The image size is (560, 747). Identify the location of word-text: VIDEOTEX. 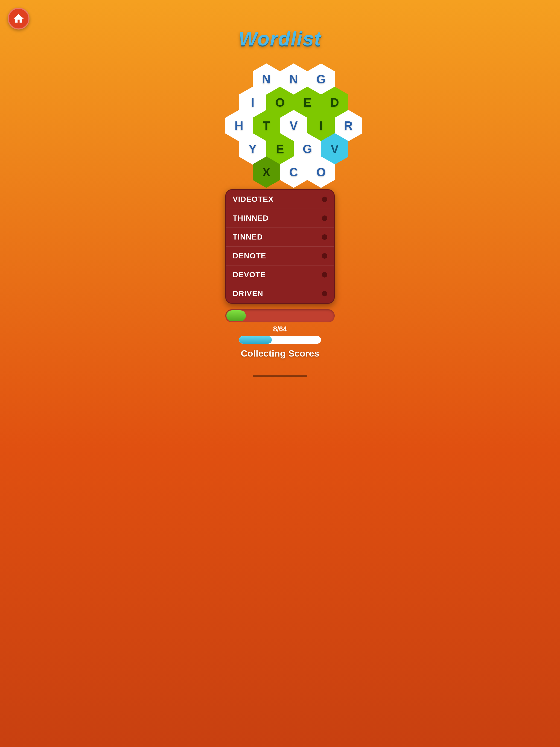
(253, 199).